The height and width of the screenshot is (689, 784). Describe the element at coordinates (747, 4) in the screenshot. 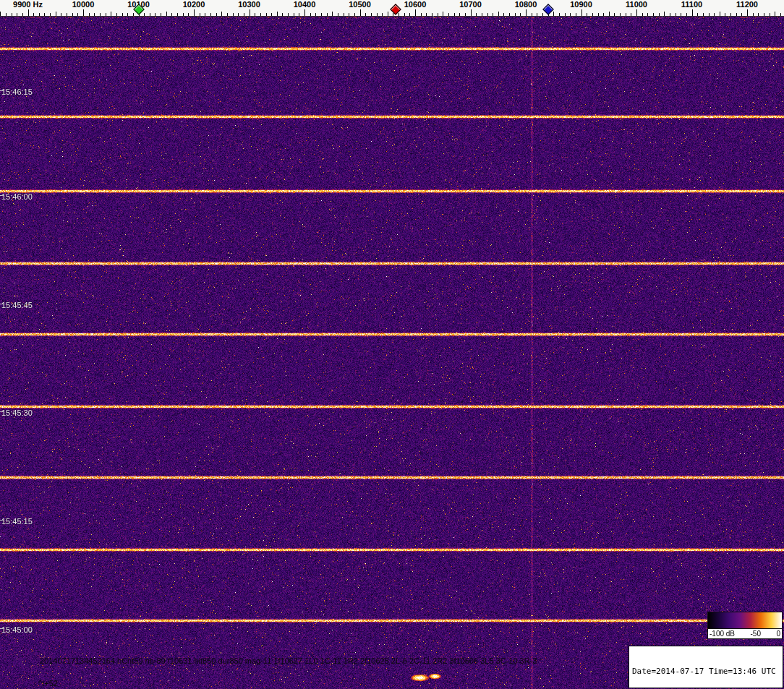

I see `freq-tick-label: 11200` at that location.